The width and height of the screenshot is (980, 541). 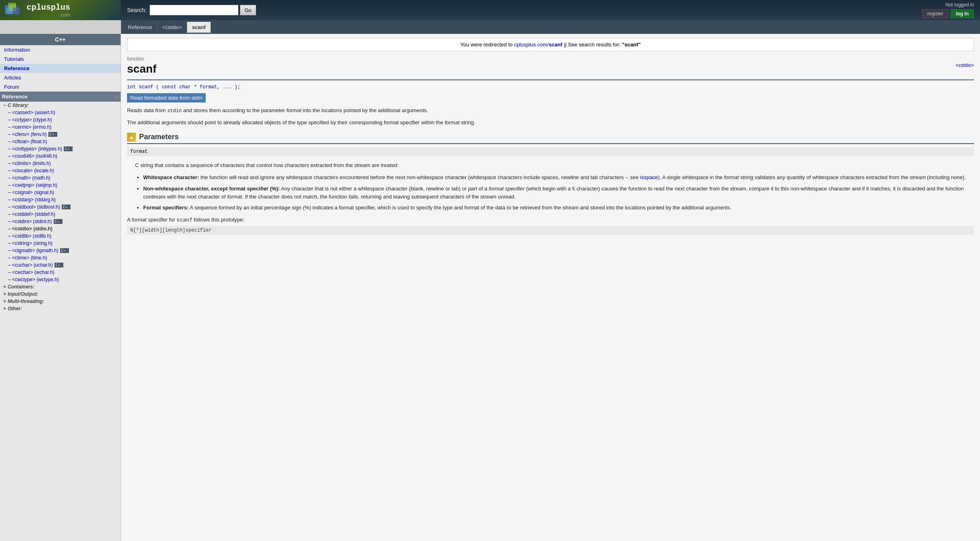 I want to click on format-param-box: format, so click(x=550, y=152).